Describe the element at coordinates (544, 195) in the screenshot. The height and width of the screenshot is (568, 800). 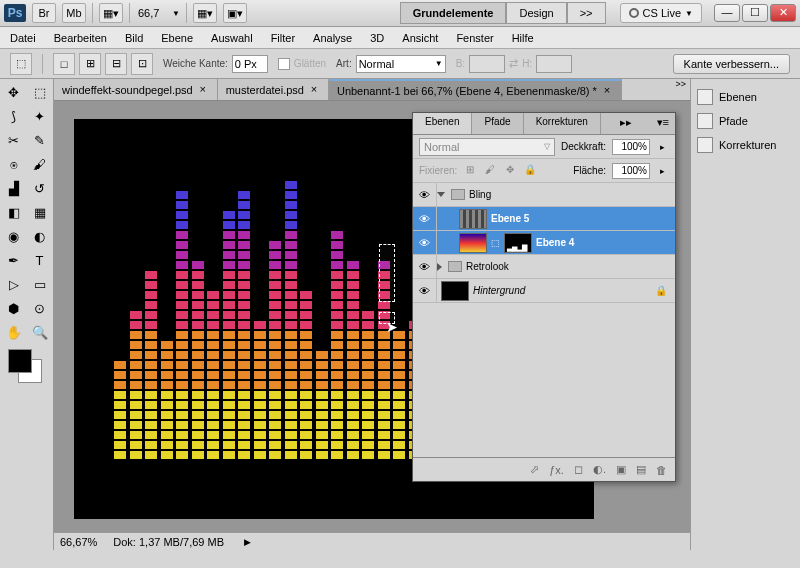
I see `layer-group-bling: 👁 Bling` at that location.